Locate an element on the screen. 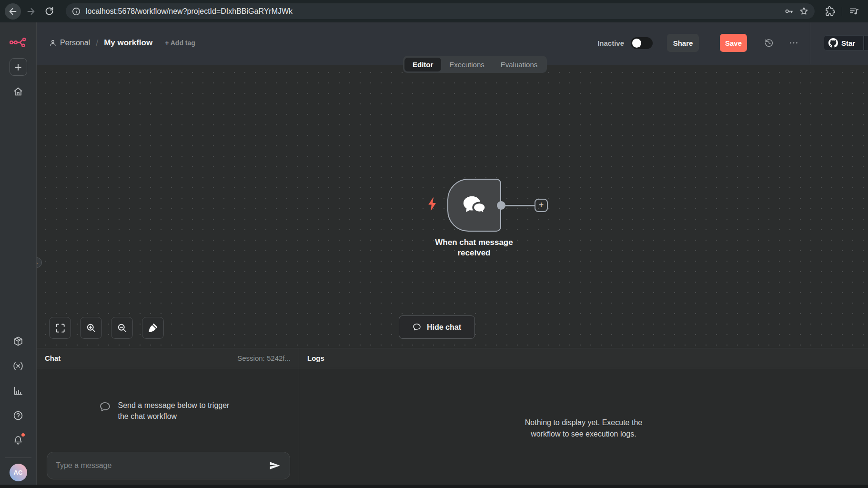 This screenshot has width=868, height=488. header-actions: Inactive Share Save Star is located at coordinates (733, 43).